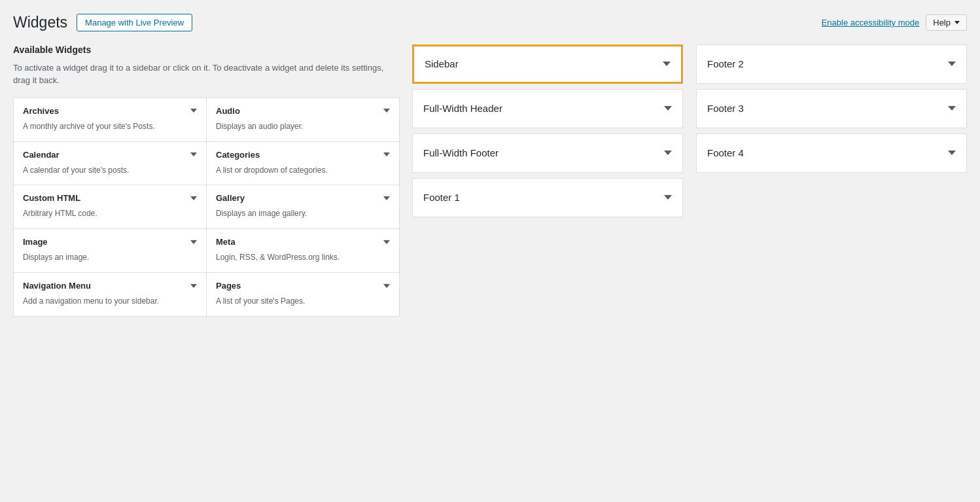 The width and height of the screenshot is (980, 502). What do you see at coordinates (35, 242) in the screenshot?
I see `widget-name: Image` at bounding box center [35, 242].